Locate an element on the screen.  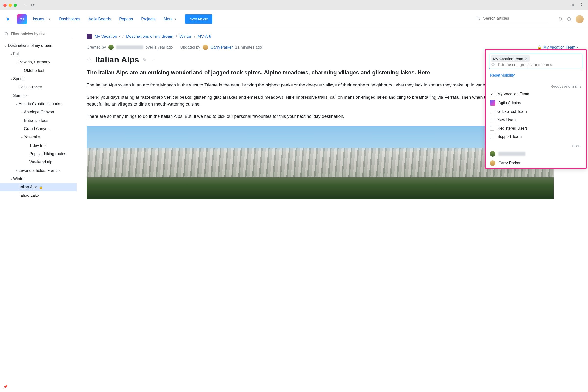
reload-button: ⟳ is located at coordinates (32, 5).